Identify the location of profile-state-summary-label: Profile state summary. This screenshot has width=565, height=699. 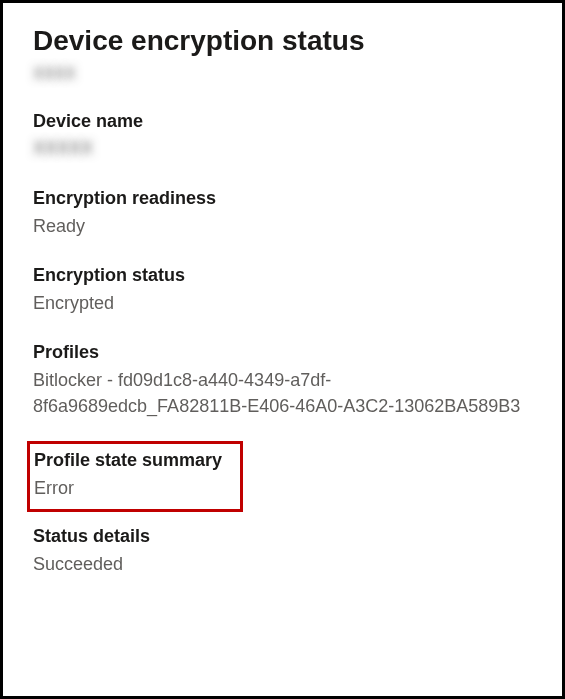
(128, 460).